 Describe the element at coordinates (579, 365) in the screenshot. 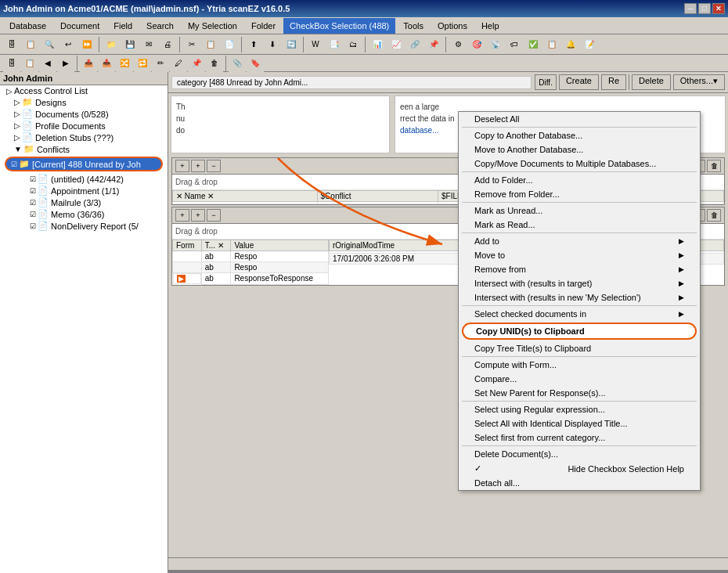

I see `ctx-compute-form: Compute with Form...` at that location.